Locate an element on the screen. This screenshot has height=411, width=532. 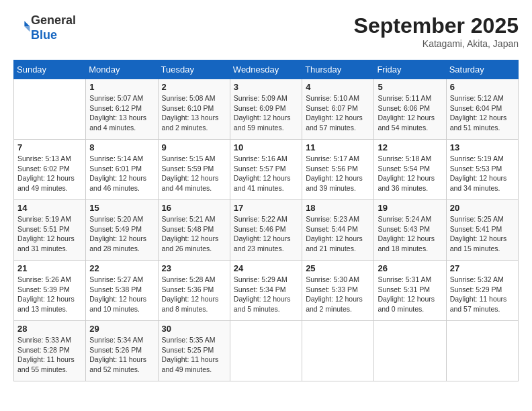
page-header: General Blue September 2025 Katagami, Ak… is located at coordinates (266, 31).